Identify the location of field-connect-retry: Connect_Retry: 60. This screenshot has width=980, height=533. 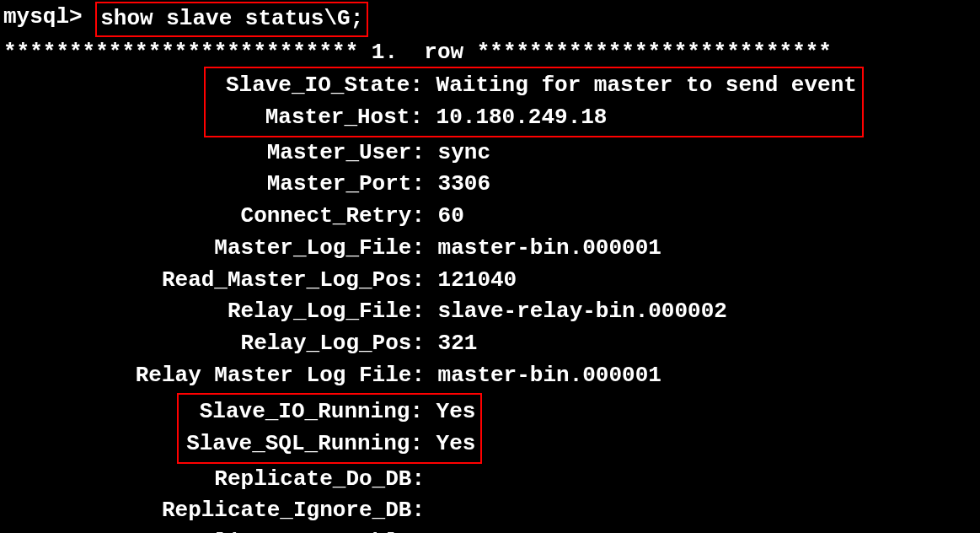
(490, 217).